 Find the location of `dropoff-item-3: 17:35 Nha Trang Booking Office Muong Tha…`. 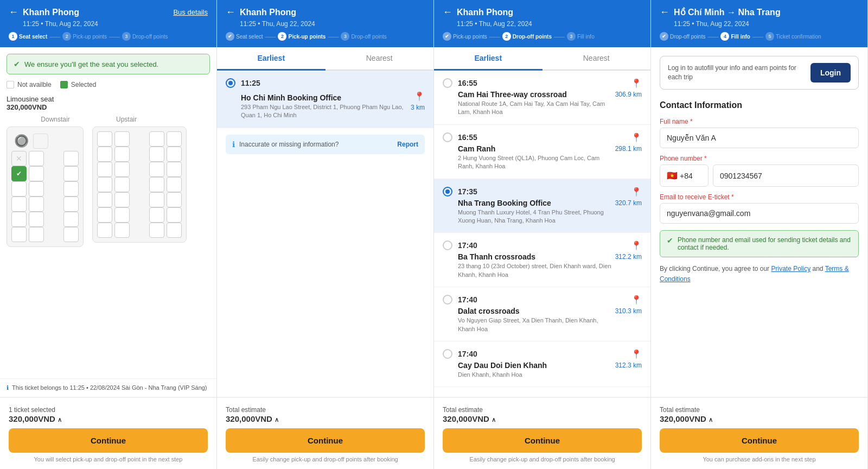

dropoff-item-3: 17:35 Nha Trang Booking Office Muong Tha… is located at coordinates (542, 206).